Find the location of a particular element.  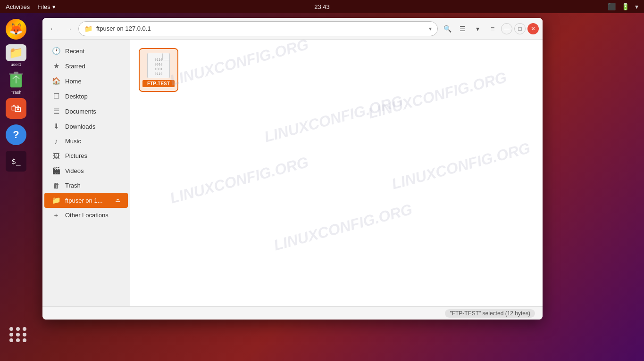

topbar-clock: 23:43 is located at coordinates (322, 7).